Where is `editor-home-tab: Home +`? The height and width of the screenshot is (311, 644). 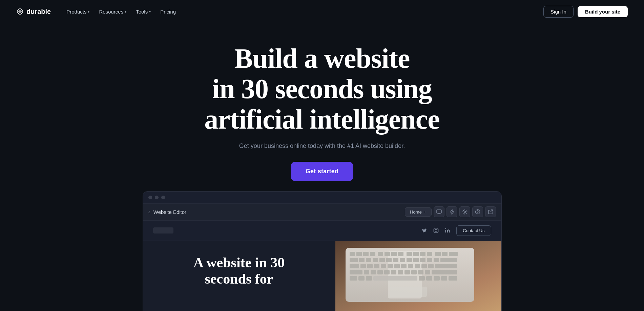 editor-home-tab: Home + is located at coordinates (418, 212).